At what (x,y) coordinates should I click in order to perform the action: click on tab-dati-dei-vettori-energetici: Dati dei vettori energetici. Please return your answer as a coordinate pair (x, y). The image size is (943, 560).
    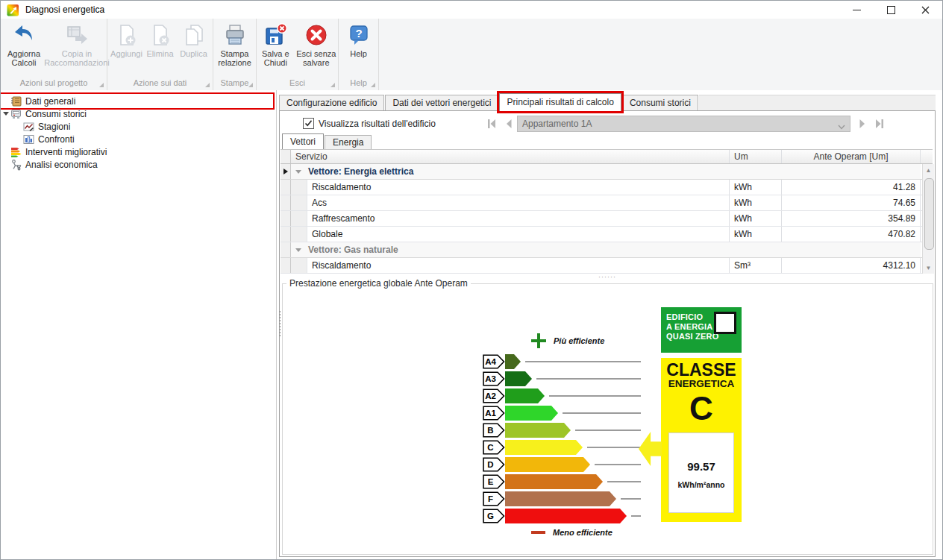
    Looking at the image, I should click on (442, 103).